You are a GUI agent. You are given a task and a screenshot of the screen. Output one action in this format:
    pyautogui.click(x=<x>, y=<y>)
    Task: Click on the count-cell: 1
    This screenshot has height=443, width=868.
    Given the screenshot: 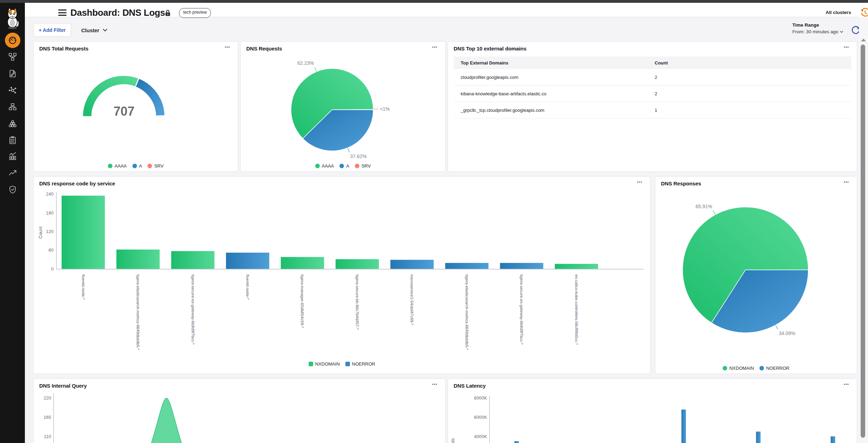 What is the action you would take?
    pyautogui.click(x=690, y=110)
    